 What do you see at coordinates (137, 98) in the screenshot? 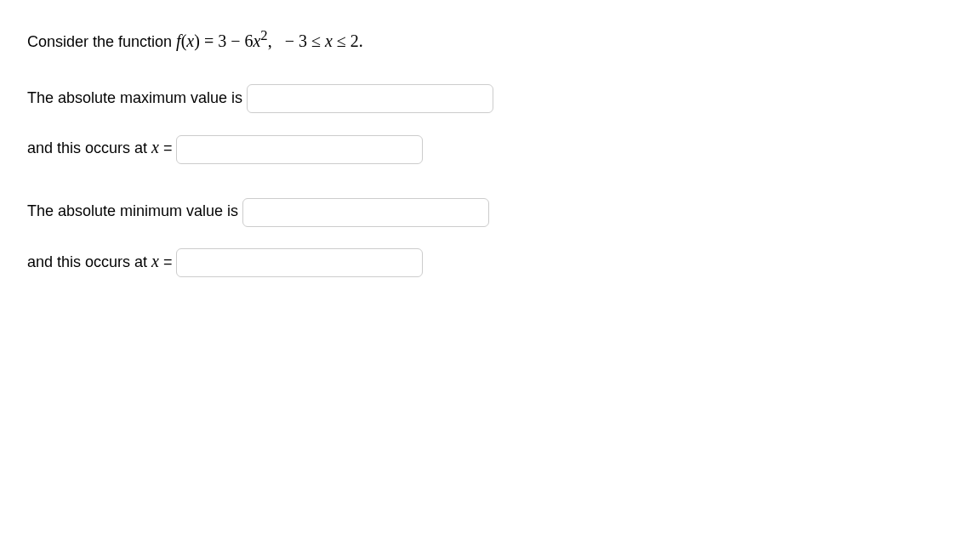
I see `max-value-label: The absolute maximum value is` at bounding box center [137, 98].